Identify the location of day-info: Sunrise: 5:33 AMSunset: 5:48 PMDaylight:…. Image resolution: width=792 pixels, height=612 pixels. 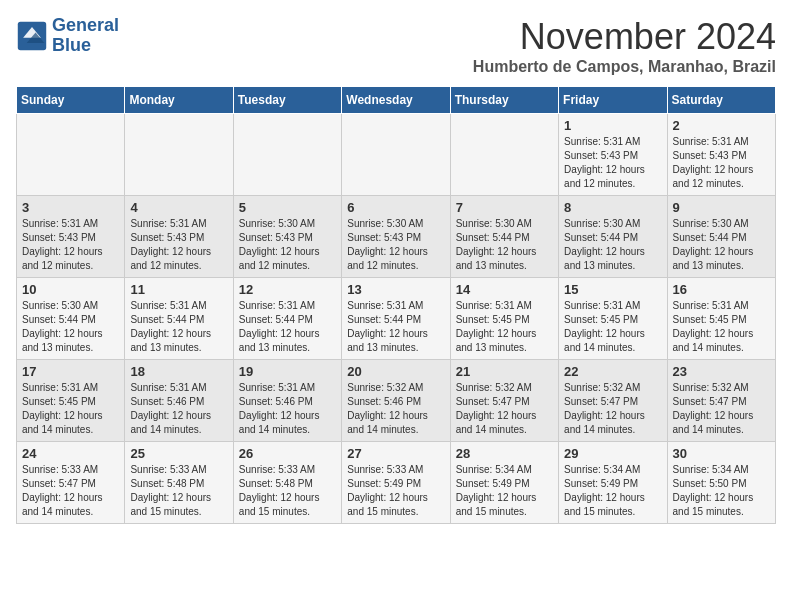
(178, 491).